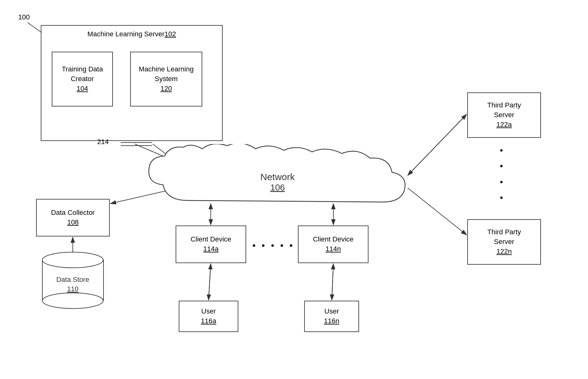 Image resolution: width=588 pixels, height=379 pixels. Describe the element at coordinates (278, 187) in the screenshot. I see `svg-text: 106` at that location.